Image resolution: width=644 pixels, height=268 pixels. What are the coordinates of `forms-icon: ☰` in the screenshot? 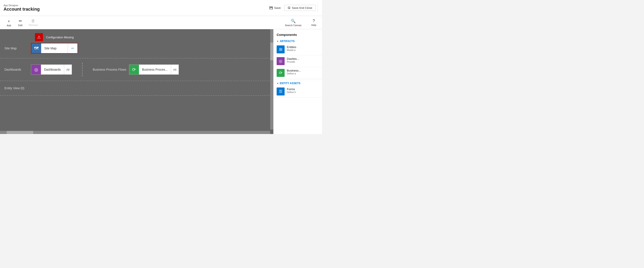 It's located at (280, 92).